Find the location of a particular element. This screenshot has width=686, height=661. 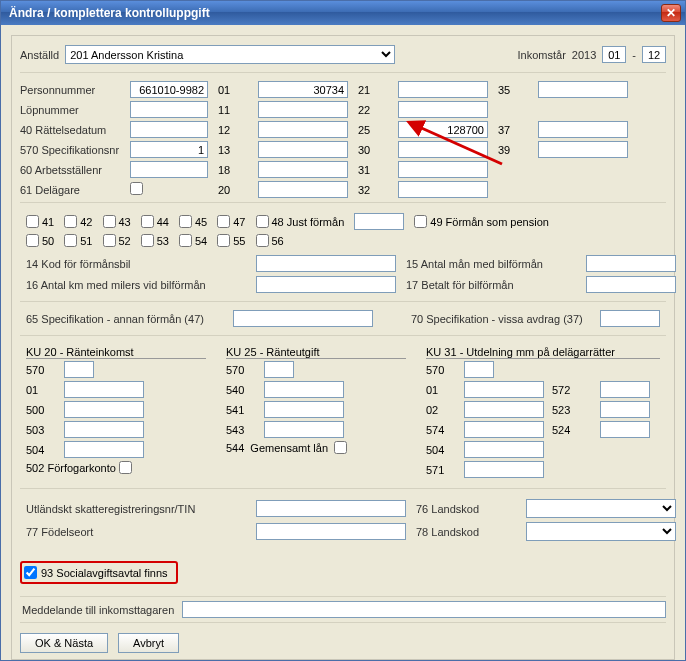

fno-18: 18 is located at coordinates (233, 170).